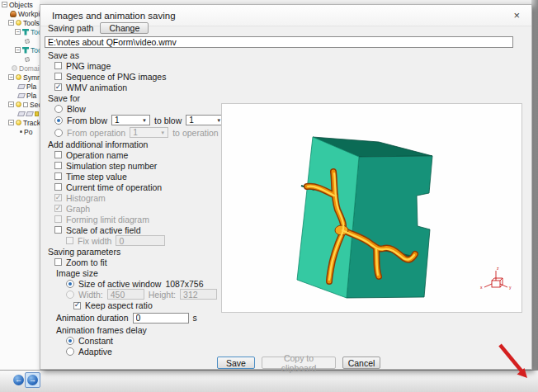 This screenshot has height=392, width=538. I want to click on change-path-button: Change, so click(124, 28).